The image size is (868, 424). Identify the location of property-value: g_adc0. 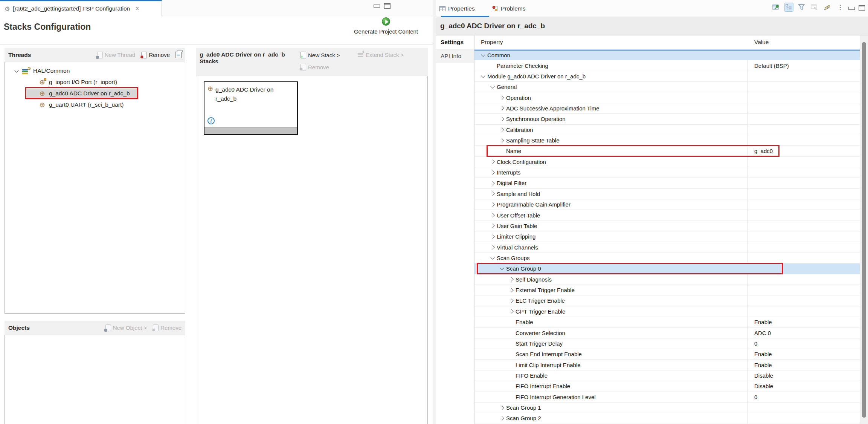
(764, 151).